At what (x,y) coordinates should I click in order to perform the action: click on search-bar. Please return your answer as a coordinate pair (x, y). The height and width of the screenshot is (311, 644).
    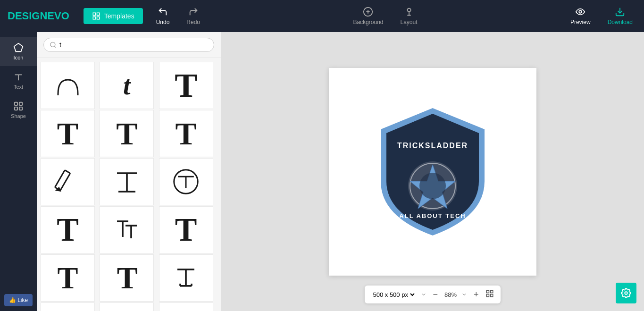
    Looking at the image, I should click on (129, 45).